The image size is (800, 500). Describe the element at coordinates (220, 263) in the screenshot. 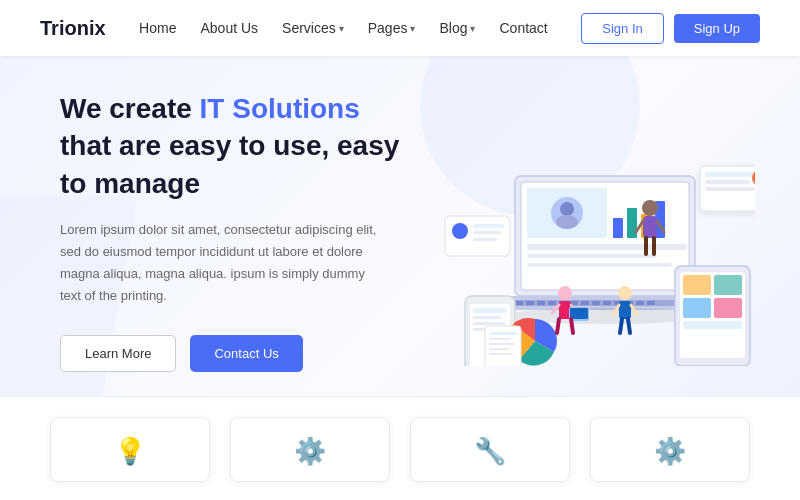

I see `hero-description: Lorem ipsum dolor sit amet, consectetur …` at that location.